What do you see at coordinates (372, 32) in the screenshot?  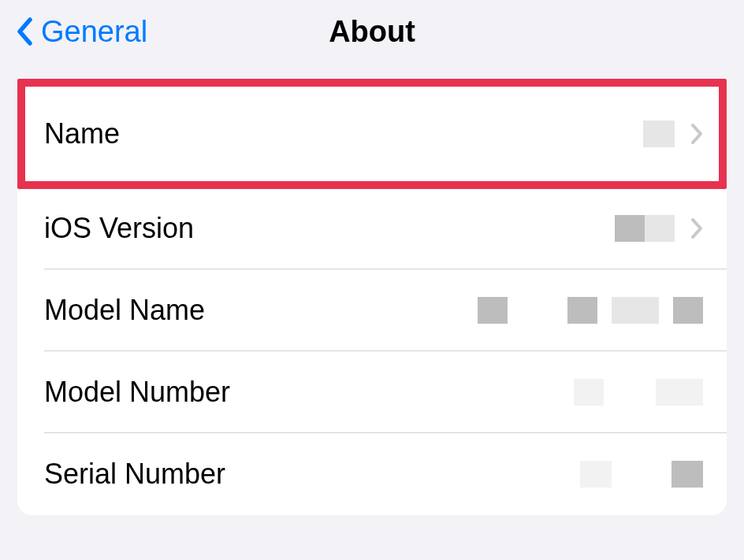 I see `page-title: About` at bounding box center [372, 32].